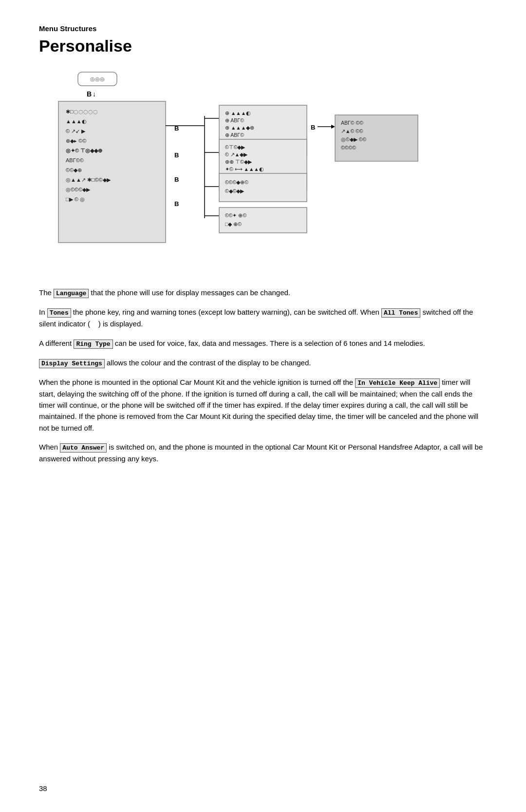  Describe the element at coordinates (263, 405) in the screenshot. I see `paragraph-in-vehicle: When the phone is mounted in the optiona…` at that location.